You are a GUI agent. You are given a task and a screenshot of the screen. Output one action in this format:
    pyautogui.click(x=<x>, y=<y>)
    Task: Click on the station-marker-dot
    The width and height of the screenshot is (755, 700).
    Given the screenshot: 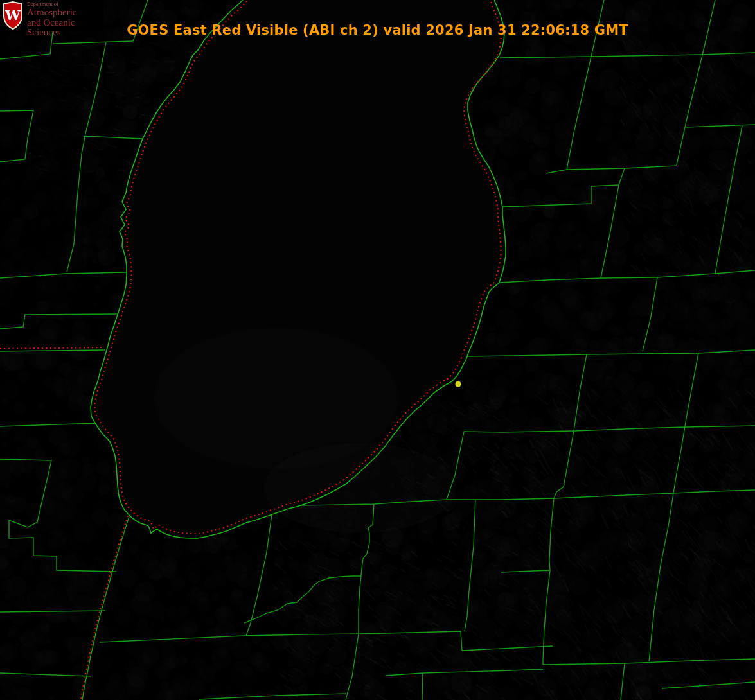 What is the action you would take?
    pyautogui.click(x=459, y=384)
    